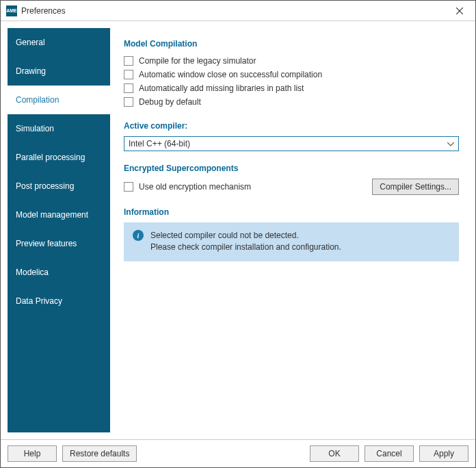  What do you see at coordinates (195, 187) in the screenshot?
I see `option-label: Use old encryption mechanism` at bounding box center [195, 187].